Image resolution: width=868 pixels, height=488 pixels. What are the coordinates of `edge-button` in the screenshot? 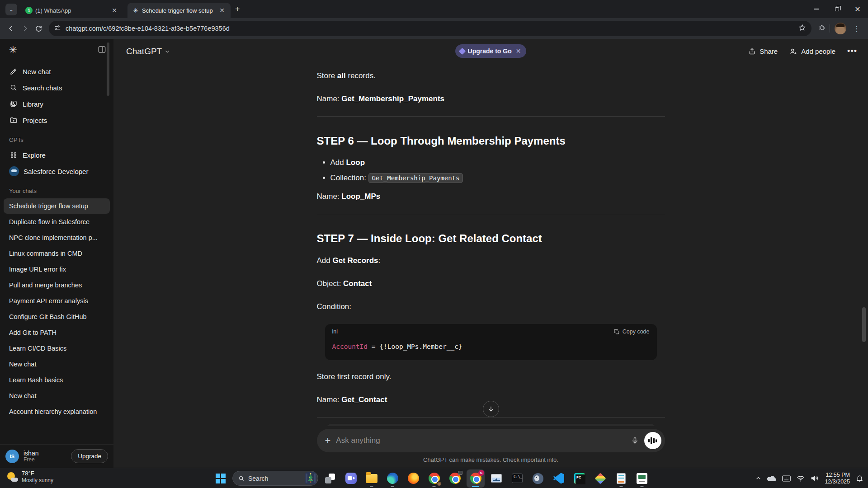 It's located at (392, 479).